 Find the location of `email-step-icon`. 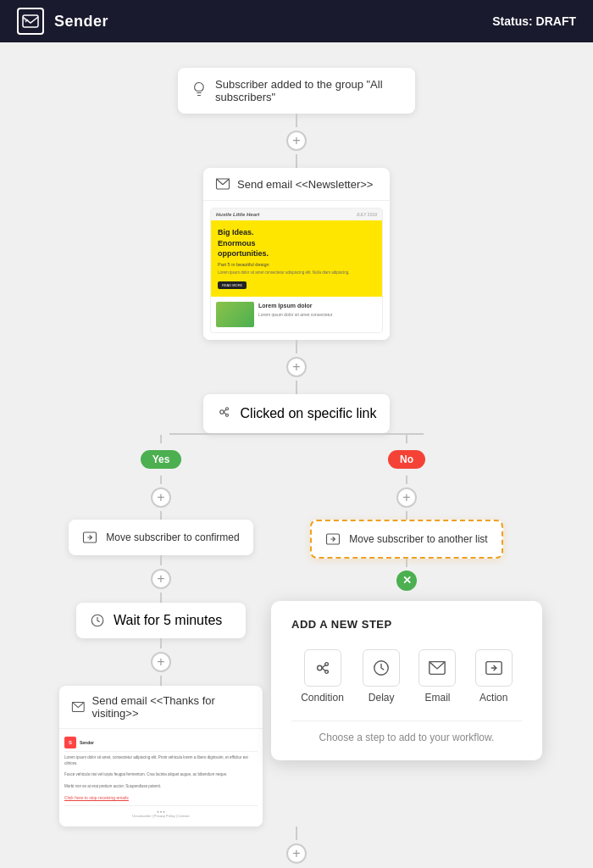

email-step-icon is located at coordinates (437, 668).